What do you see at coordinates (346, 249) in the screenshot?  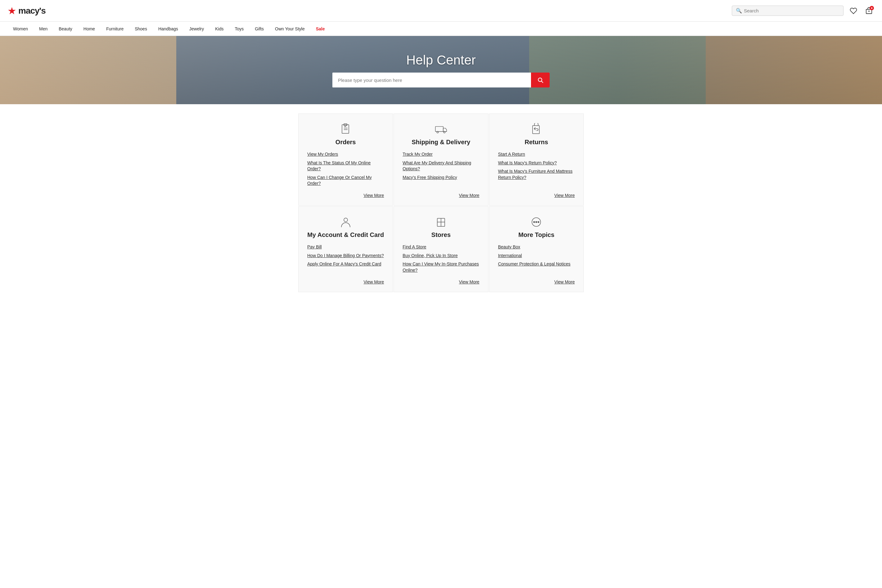 I see `account-card: My Account & Credit Card Pay Bill How Do…` at bounding box center [346, 249].